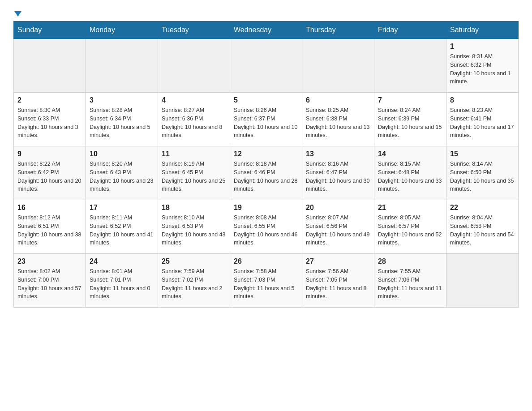  I want to click on day-number: 8, so click(482, 100).